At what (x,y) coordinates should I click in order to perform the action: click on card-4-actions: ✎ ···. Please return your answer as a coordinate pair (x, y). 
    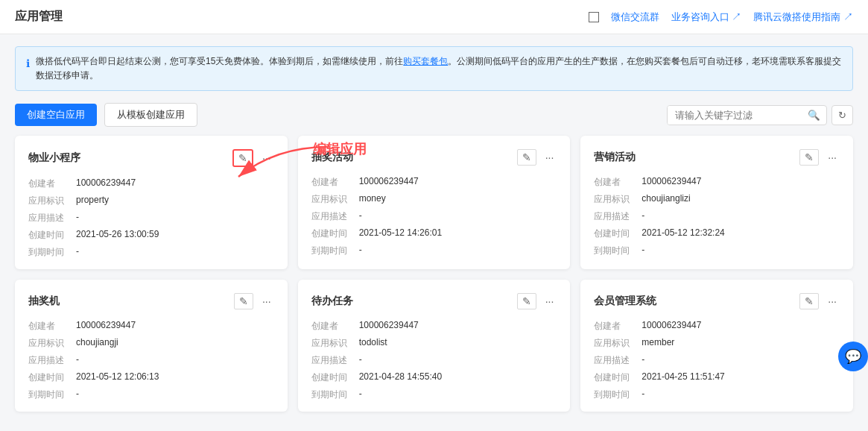
    Looking at the image, I should click on (254, 301).